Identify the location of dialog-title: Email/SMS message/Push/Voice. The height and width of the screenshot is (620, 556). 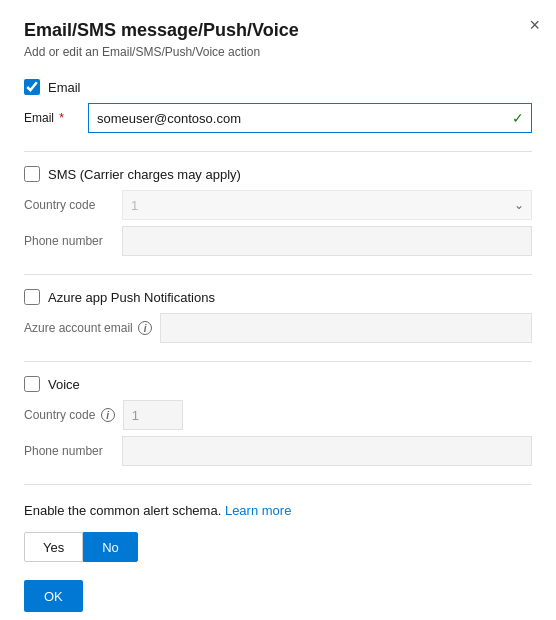
(278, 30).